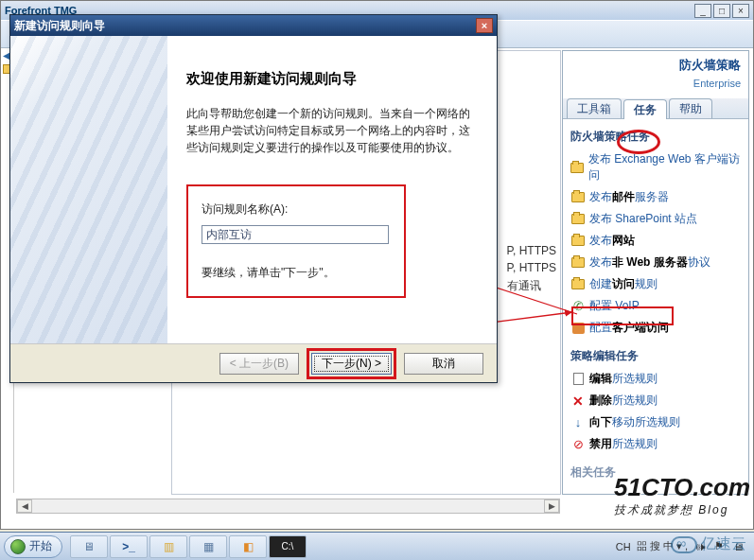  Describe the element at coordinates (623, 547) in the screenshot. I see `ime-lang: CH` at that location.